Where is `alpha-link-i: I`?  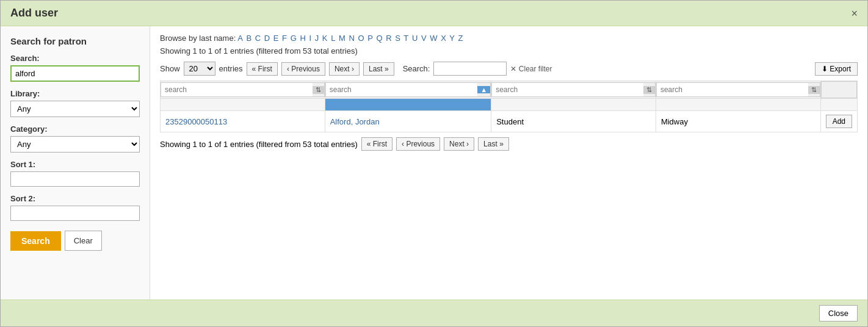
alpha-link-i: I is located at coordinates (310, 38).